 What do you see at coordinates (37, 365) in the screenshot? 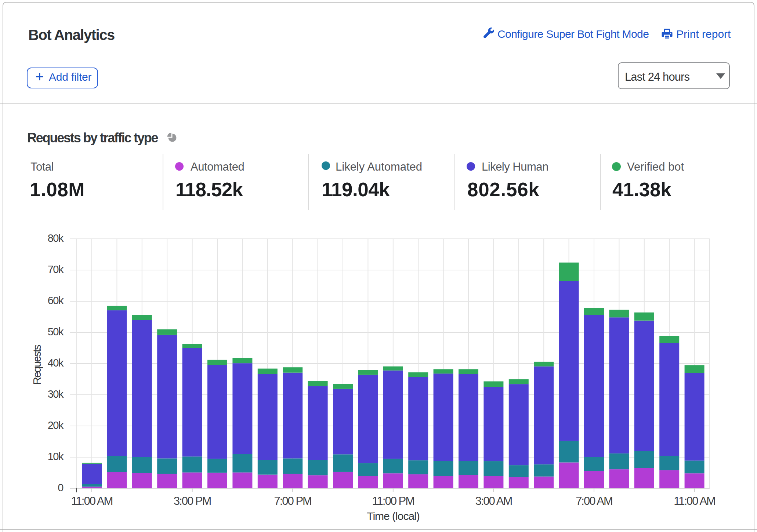
I see `svg-text: Requests` at bounding box center [37, 365].